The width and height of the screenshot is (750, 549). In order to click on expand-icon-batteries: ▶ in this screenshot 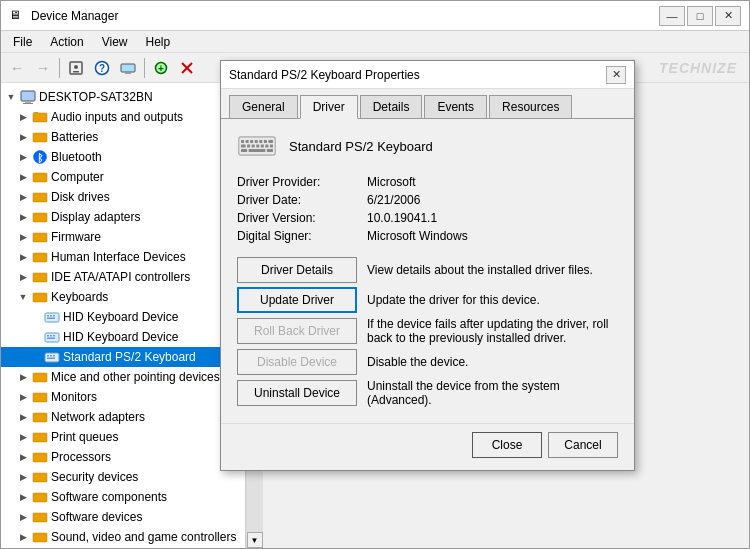, I will do `click(23, 137)`.